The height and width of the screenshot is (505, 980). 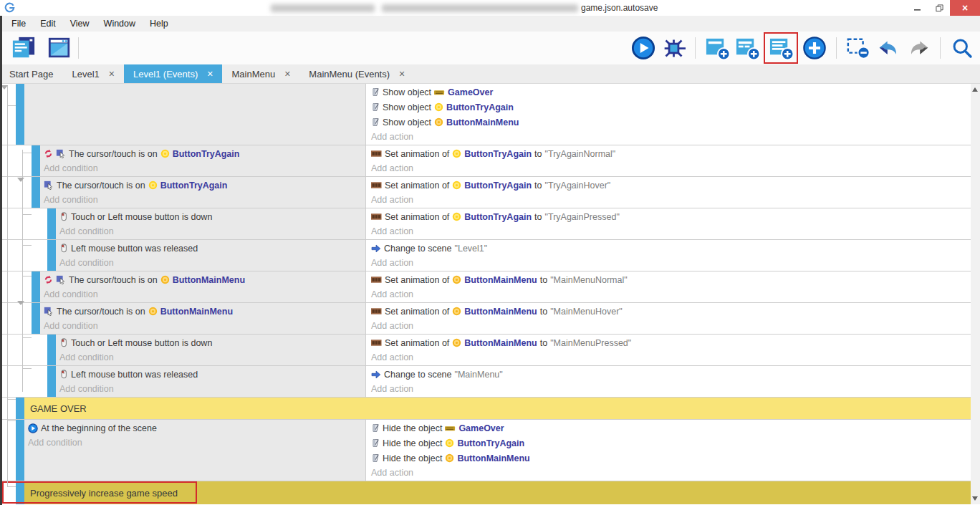 What do you see at coordinates (497, 493) in the screenshot?
I see `comment-text: Progressively increase game speed` at bounding box center [497, 493].